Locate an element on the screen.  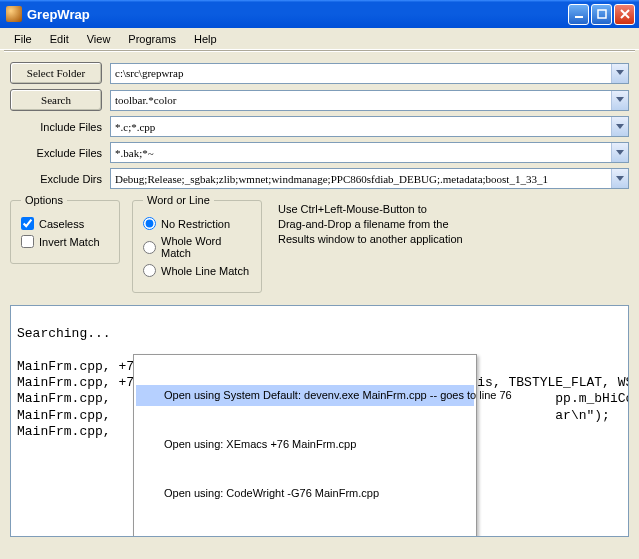
folder-combo is located at coordinates (370, 74).